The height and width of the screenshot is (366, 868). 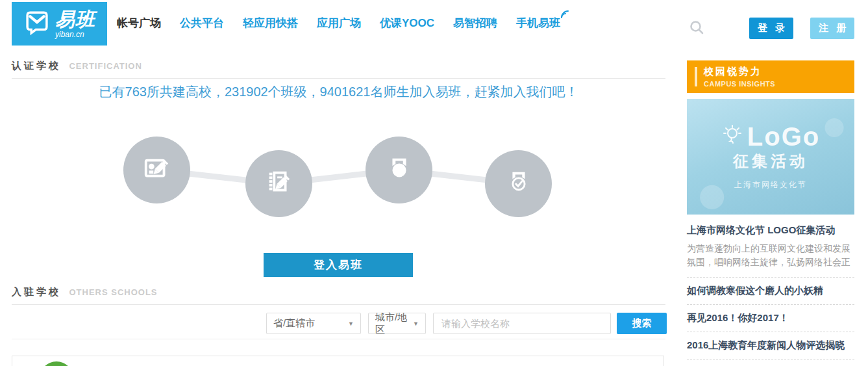 I want to click on city-select-value: 城市/地区, so click(x=391, y=324).